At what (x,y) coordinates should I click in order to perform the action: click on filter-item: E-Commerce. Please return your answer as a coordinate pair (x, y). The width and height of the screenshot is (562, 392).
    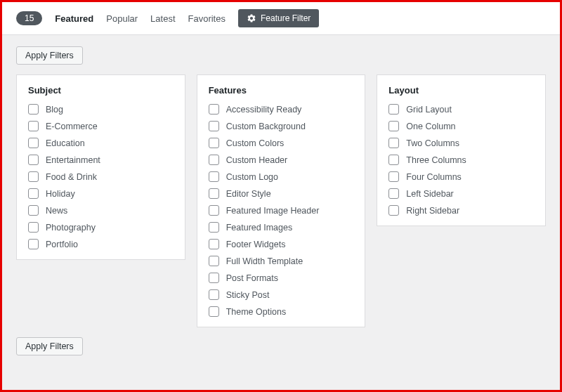
    Looking at the image, I should click on (101, 126).